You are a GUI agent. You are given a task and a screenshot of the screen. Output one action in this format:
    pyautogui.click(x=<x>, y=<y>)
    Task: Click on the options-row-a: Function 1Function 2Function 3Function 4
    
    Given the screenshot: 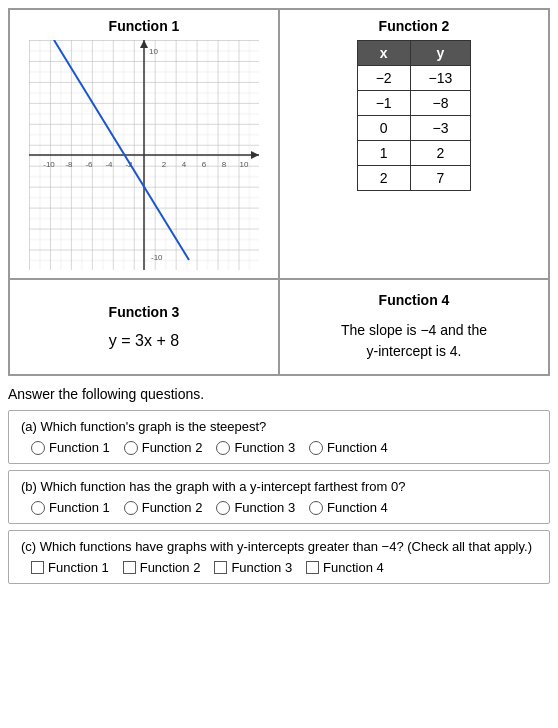 What is the action you would take?
    pyautogui.click(x=279, y=448)
    